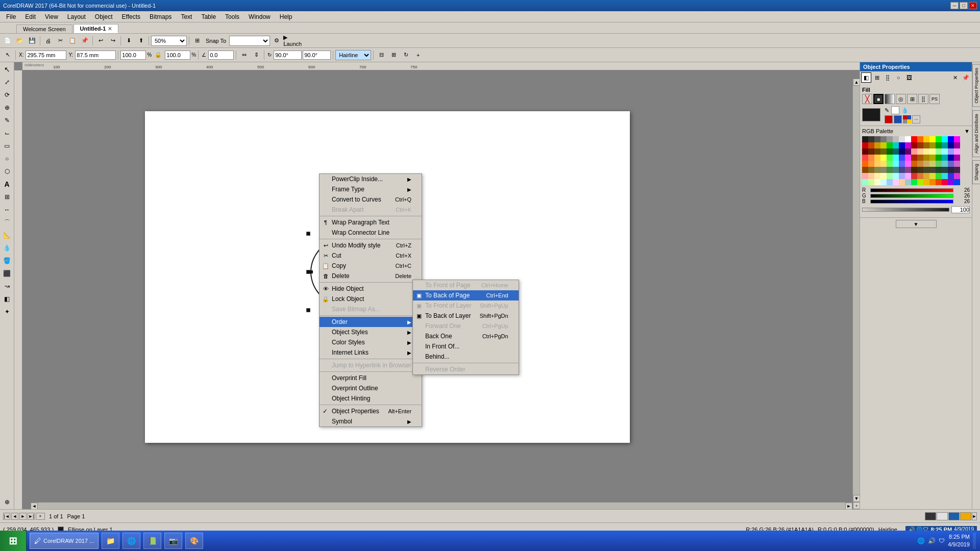 The width and height of the screenshot is (980, 551). Describe the element at coordinates (113, 41) in the screenshot. I see `redo-tb-btn: ↪` at that location.